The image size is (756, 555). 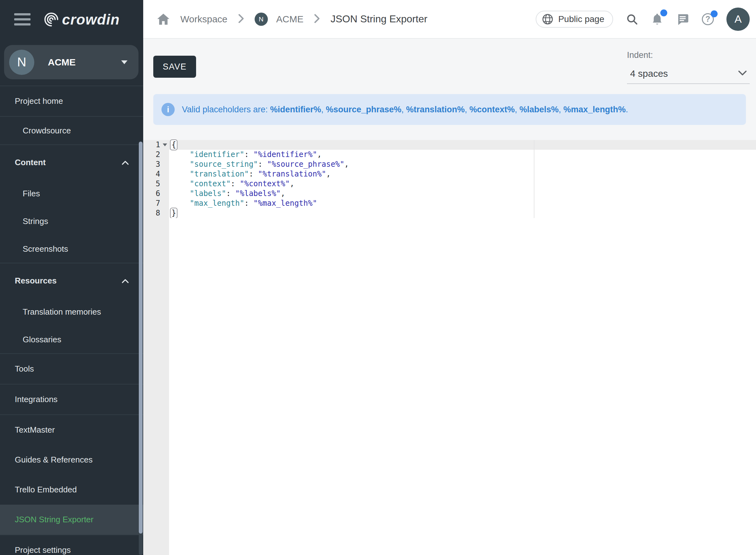 What do you see at coordinates (51, 19) in the screenshot?
I see `crowdin-logo-icon` at bounding box center [51, 19].